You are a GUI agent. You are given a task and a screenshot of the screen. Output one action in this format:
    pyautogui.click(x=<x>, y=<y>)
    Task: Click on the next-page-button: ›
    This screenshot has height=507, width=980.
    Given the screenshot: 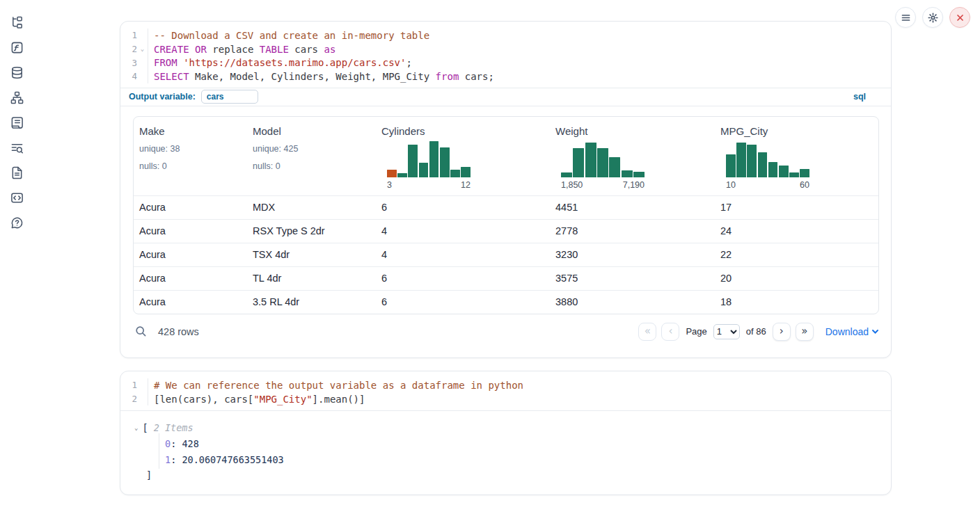 What is the action you would take?
    pyautogui.click(x=782, y=332)
    